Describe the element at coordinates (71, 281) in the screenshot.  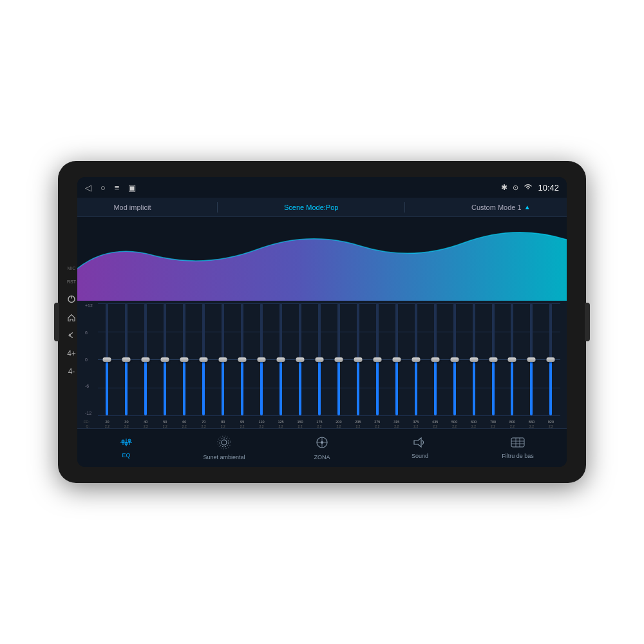
I see `rst-button: RST` at that location.